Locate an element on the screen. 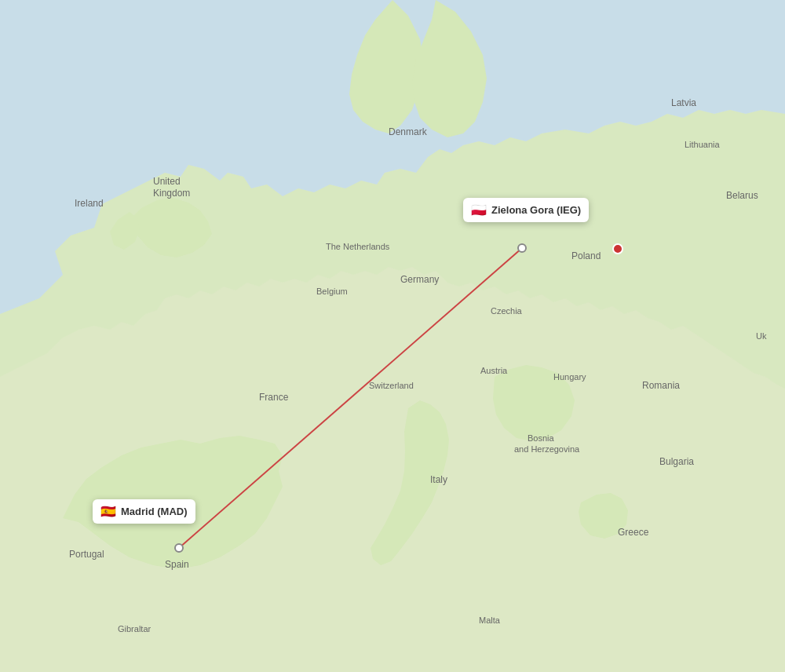 The image size is (785, 672). belgium-label: Belgium is located at coordinates (332, 291).